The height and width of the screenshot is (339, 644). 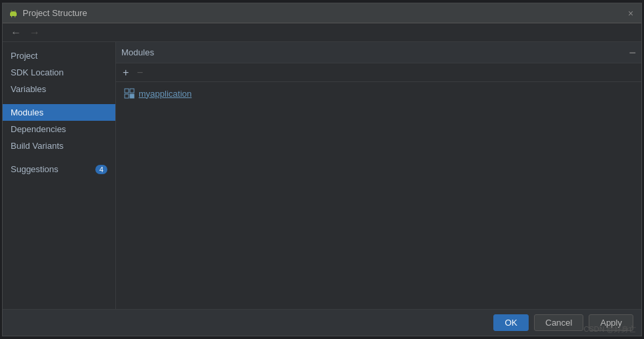 What do you see at coordinates (165, 93) in the screenshot?
I see `module-name: myapplication` at bounding box center [165, 93].